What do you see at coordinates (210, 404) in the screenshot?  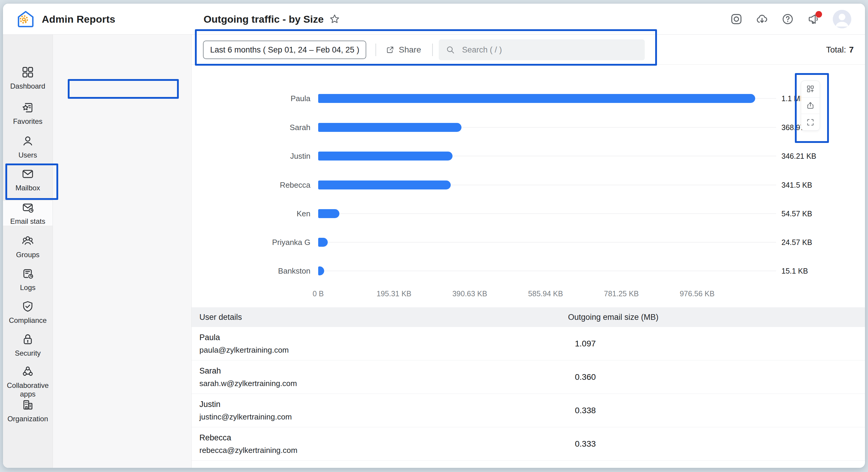 I see `user-name: Justin` at bounding box center [210, 404].